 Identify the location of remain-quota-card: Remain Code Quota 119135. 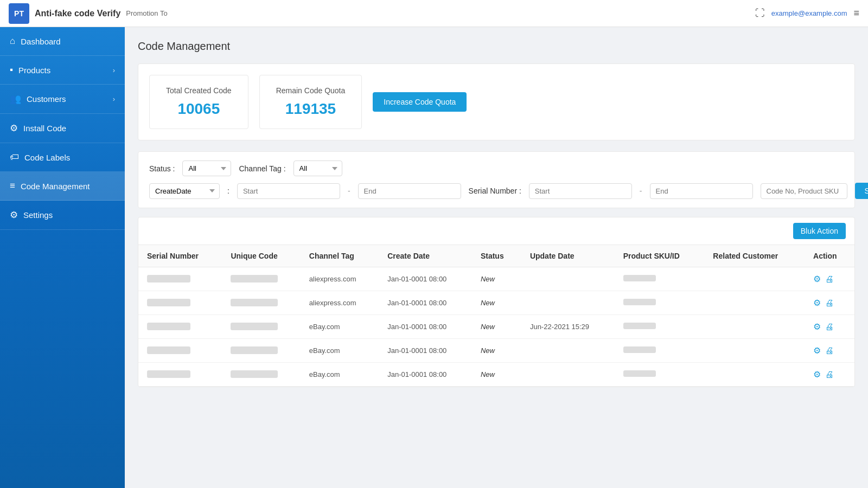
(311, 102).